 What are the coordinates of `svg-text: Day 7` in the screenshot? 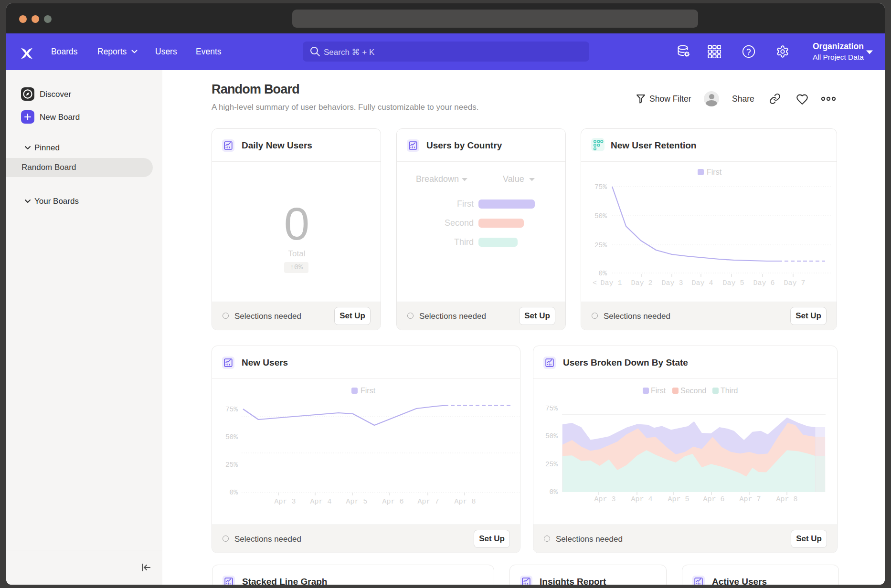 It's located at (795, 284).